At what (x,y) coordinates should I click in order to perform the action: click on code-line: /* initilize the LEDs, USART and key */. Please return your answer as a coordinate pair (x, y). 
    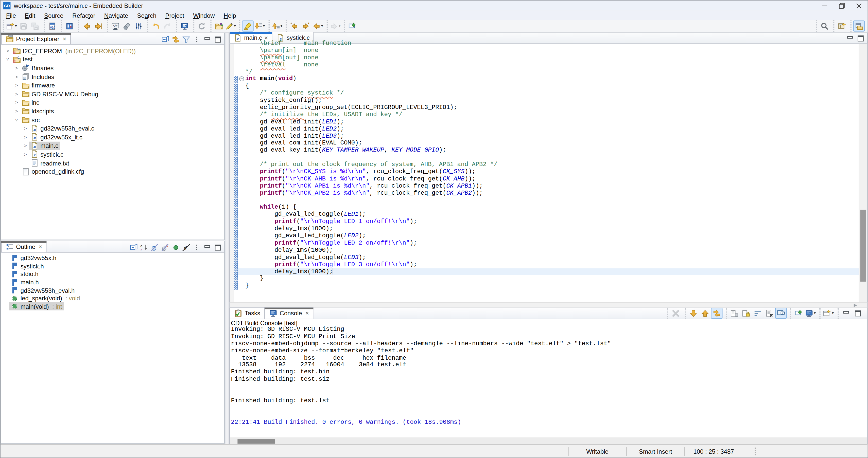
    Looking at the image, I should click on (549, 115).